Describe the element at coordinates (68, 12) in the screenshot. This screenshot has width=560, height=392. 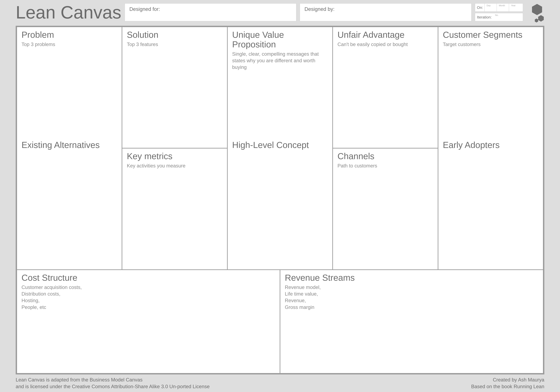
I see `page-title: Lean Canvas` at that location.